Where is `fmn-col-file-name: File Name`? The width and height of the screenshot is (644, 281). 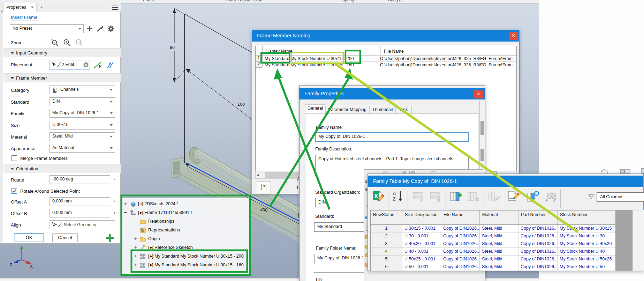 fmn-col-file-name: File Name is located at coordinates (394, 51).